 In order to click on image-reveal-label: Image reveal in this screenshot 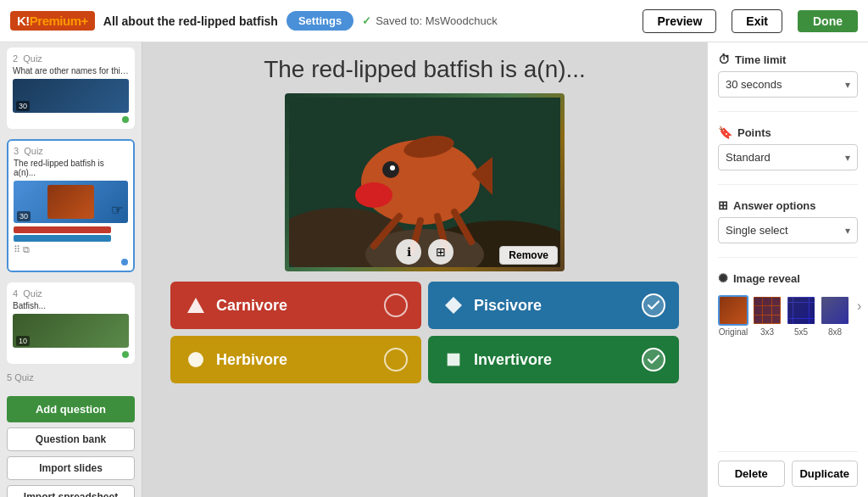, I will do `click(766, 278)`.